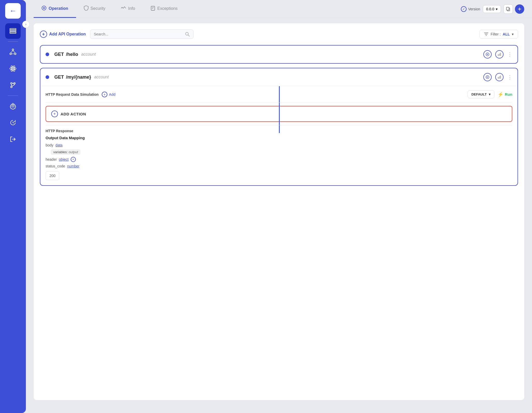 The image size is (532, 413). I want to click on body-value: data, so click(59, 145).